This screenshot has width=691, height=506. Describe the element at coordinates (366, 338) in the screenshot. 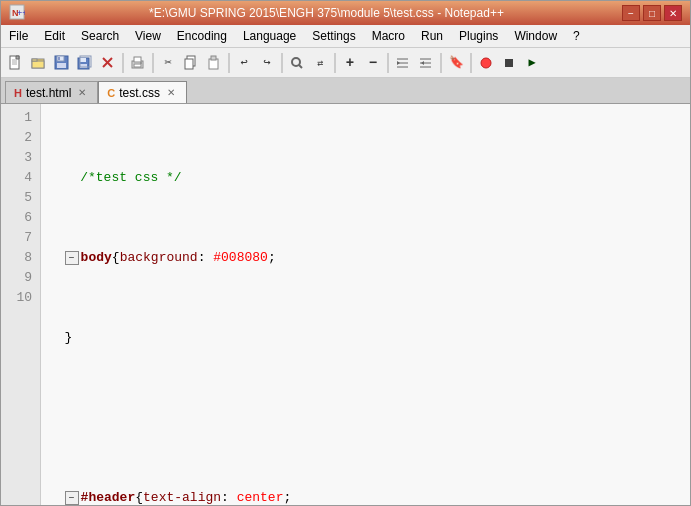

I see `code-line-3: }` at that location.